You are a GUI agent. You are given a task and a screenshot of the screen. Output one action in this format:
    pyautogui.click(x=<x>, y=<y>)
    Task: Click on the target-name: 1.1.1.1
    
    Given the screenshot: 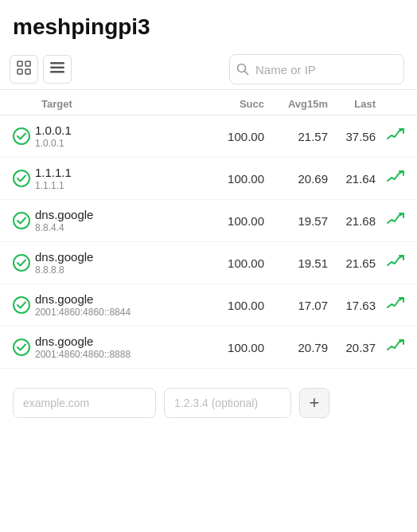 What is the action you would take?
    pyautogui.click(x=118, y=172)
    